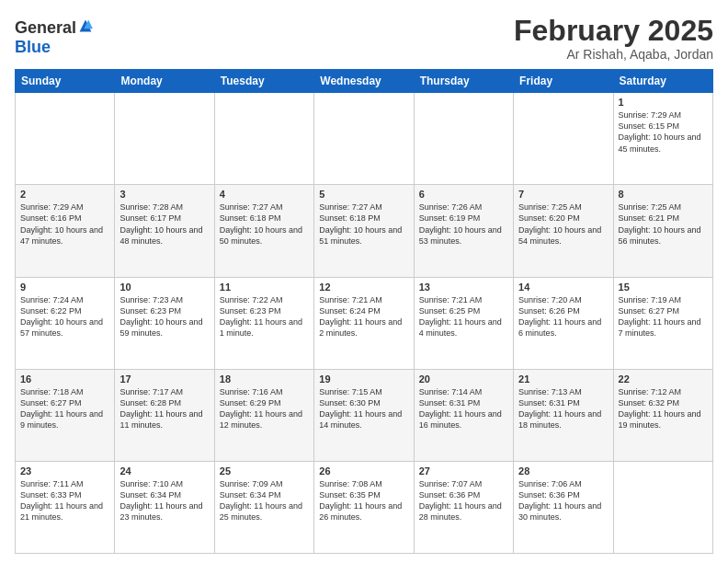  Describe the element at coordinates (664, 102) in the screenshot. I see `day-number: 1` at that location.